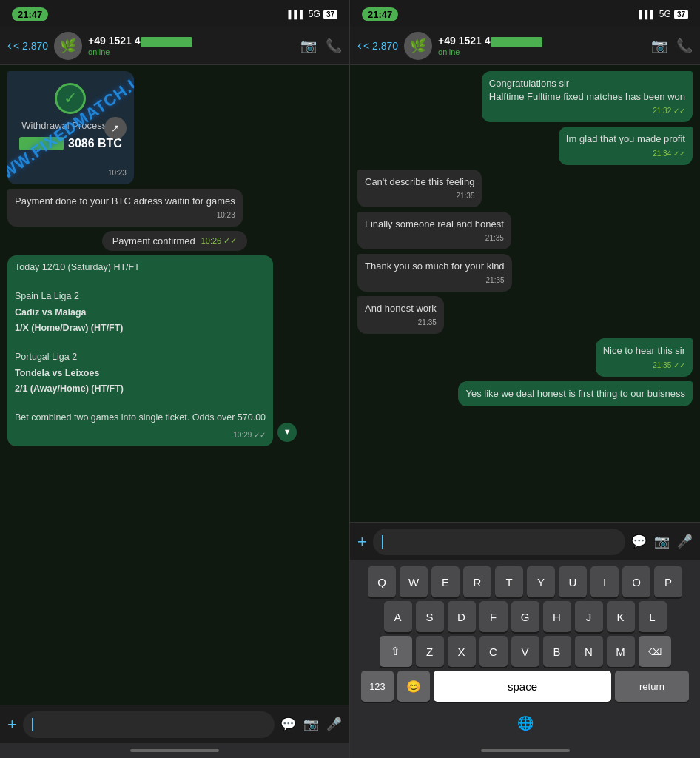  Describe the element at coordinates (95, 144) in the screenshot. I see `btc-amount: 3086 BTC` at that location.